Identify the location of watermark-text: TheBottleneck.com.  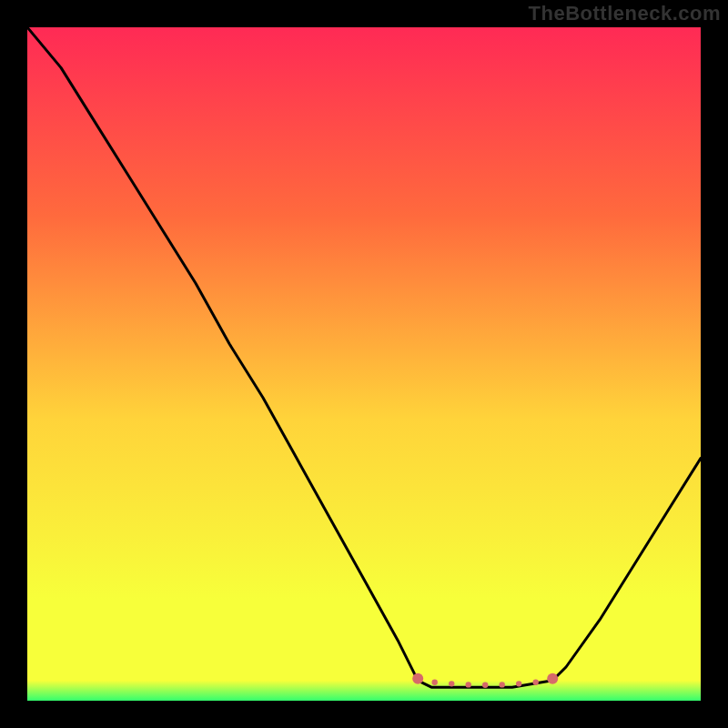
(624, 14).